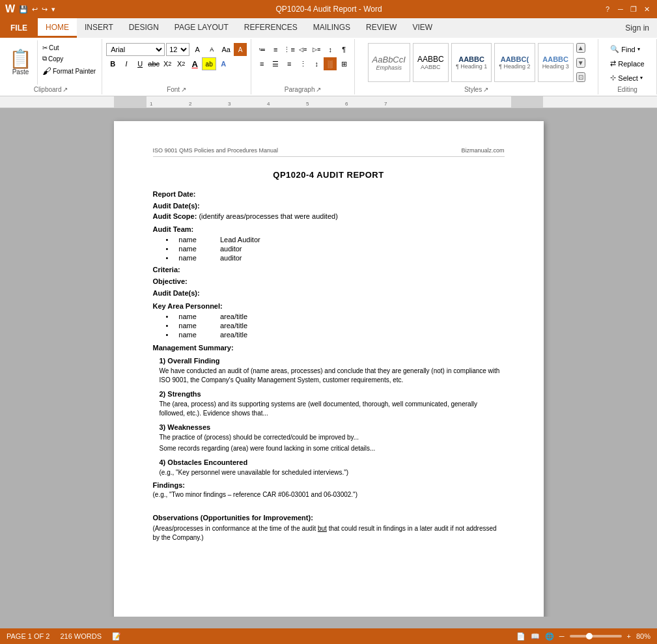 The image size is (657, 644). What do you see at coordinates (144, 28) in the screenshot?
I see `tab-design: DESIGN` at bounding box center [144, 28].